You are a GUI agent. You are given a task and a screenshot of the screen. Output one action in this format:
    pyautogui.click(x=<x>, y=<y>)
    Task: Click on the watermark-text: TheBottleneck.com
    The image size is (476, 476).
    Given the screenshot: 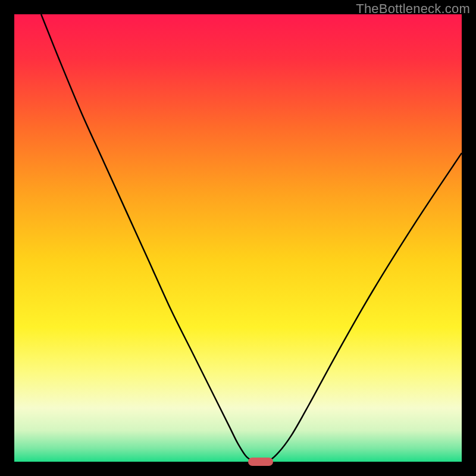 What is the action you would take?
    pyautogui.click(x=413, y=9)
    